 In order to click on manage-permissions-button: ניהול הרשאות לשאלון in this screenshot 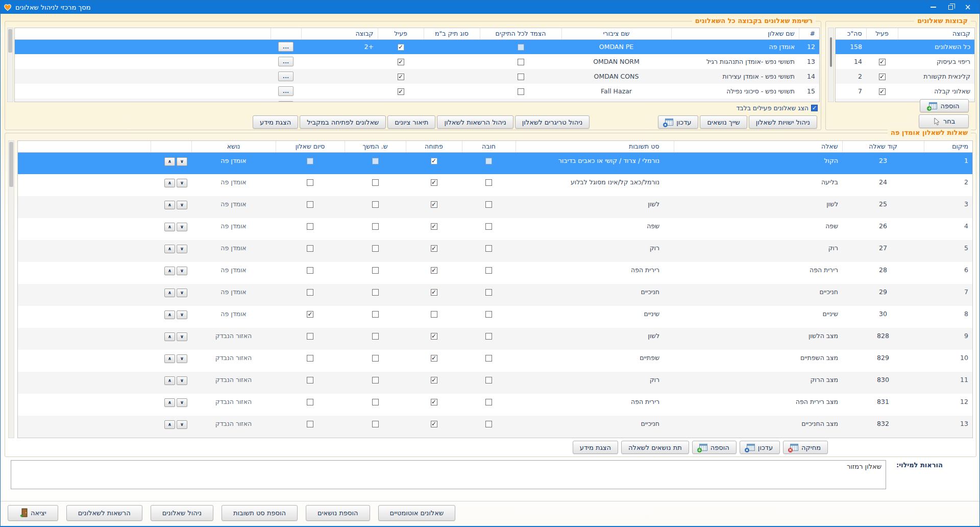, I will do `click(475, 122)`.